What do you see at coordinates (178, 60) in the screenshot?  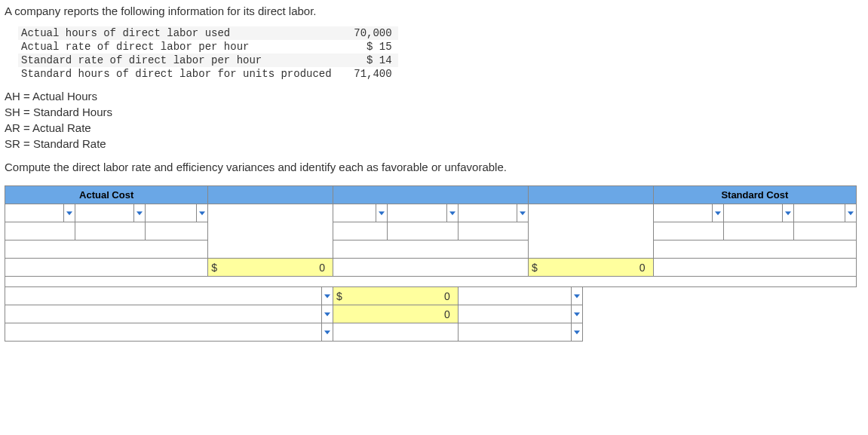 I see `data-label: Standard rate of direct labor per hour` at bounding box center [178, 60].